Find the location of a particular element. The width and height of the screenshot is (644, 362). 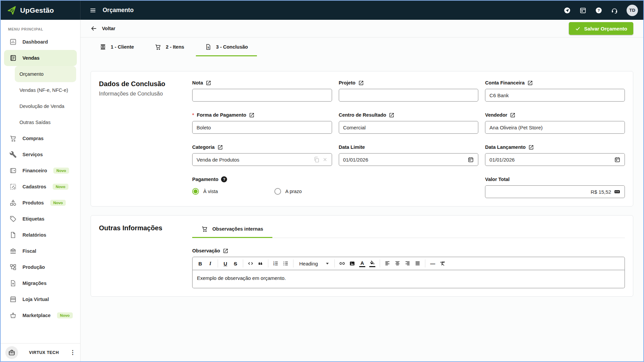

arrow-left-icon is located at coordinates (94, 28).